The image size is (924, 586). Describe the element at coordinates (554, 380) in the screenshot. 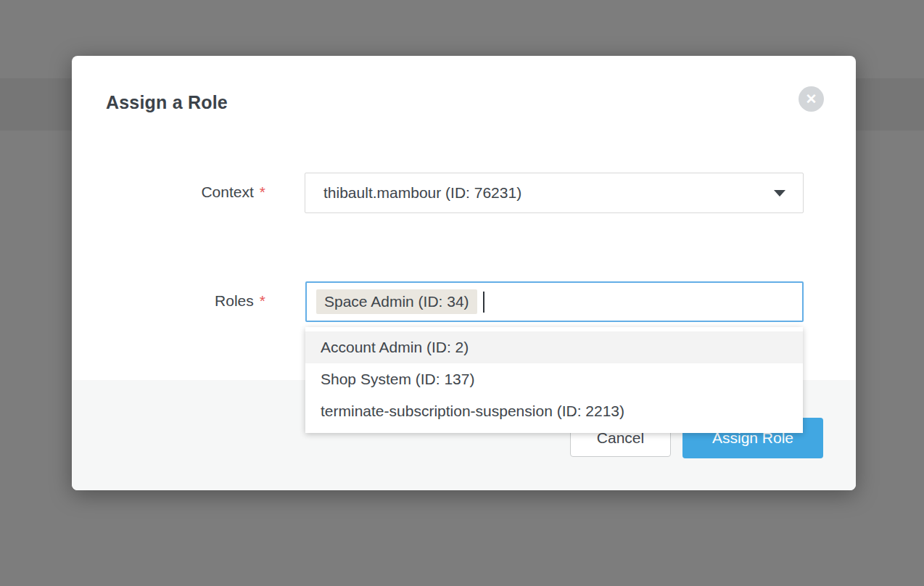

I see `roles-dropdown-list: Account Admin (ID: 2) Shop System (ID: 1…` at that location.